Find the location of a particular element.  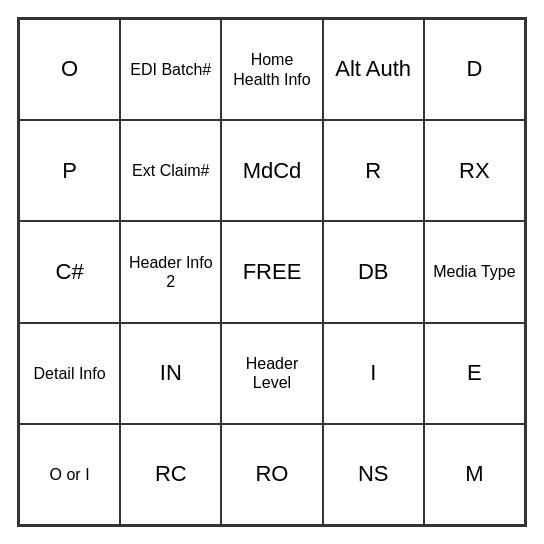

cell-0-4: D is located at coordinates (474, 70).